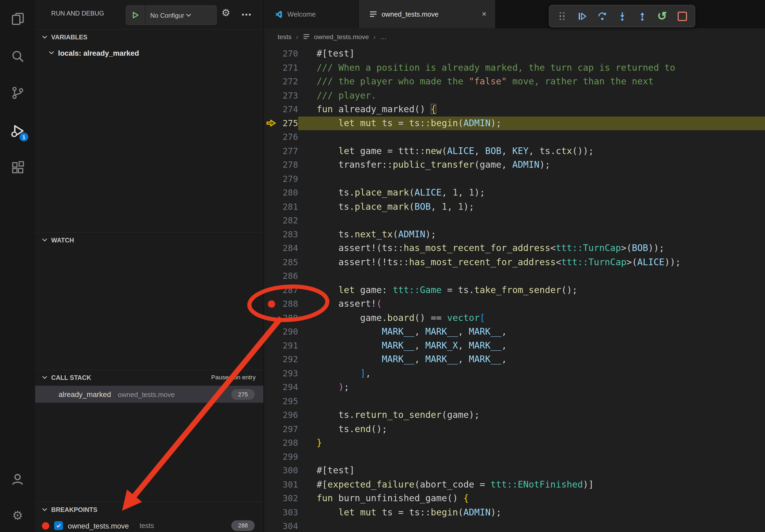 This screenshot has width=765, height=532. I want to click on more-actions-icon, so click(247, 15).